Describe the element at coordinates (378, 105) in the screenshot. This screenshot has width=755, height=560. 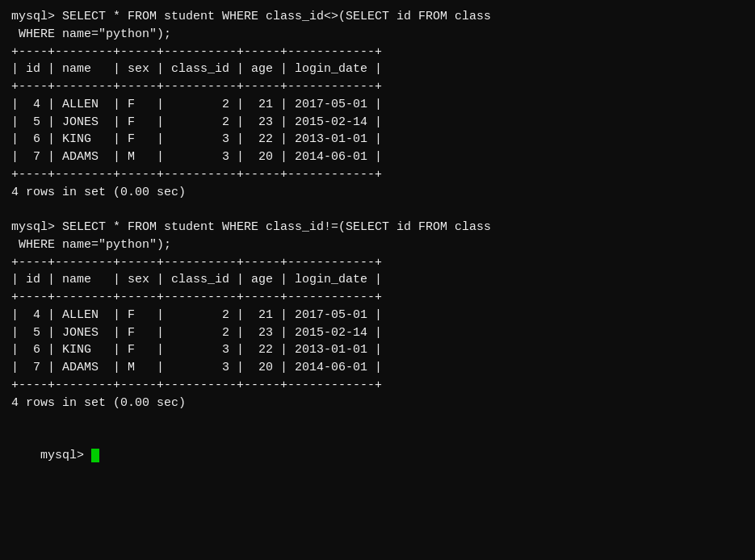
I see `table1-row-1: | 4 | ALLEN | F | 2 | 21 | 2017-05-01 |` at that location.